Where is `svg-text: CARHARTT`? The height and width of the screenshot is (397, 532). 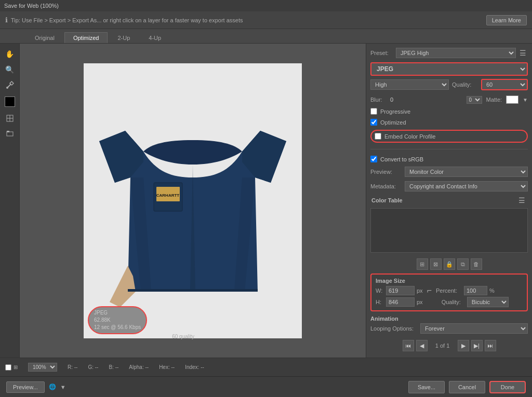 svg-text: CARHARTT is located at coordinates (168, 195).